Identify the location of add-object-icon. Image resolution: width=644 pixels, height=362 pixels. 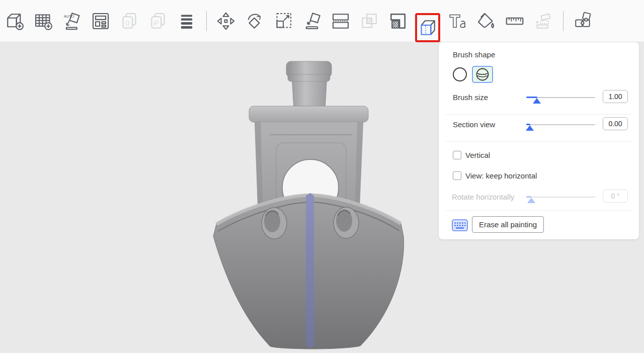
(15, 21).